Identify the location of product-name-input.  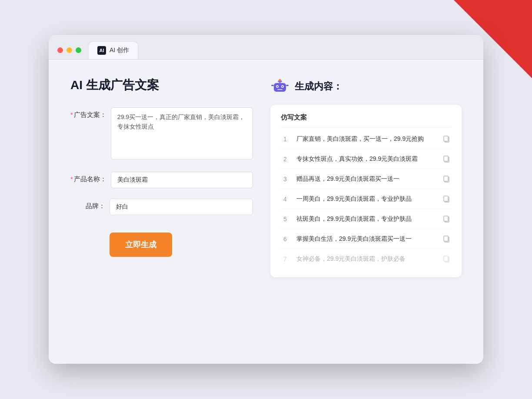
(182, 180).